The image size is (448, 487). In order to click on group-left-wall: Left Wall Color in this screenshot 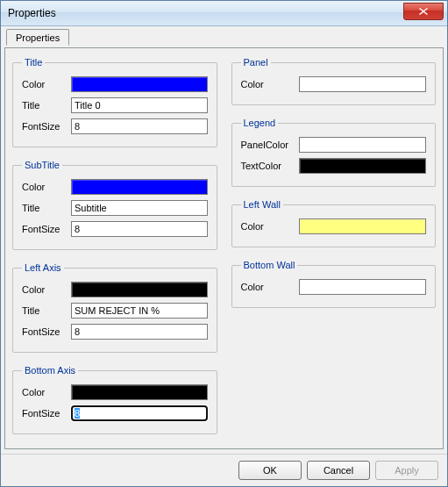, I will do `click(334, 223)`.